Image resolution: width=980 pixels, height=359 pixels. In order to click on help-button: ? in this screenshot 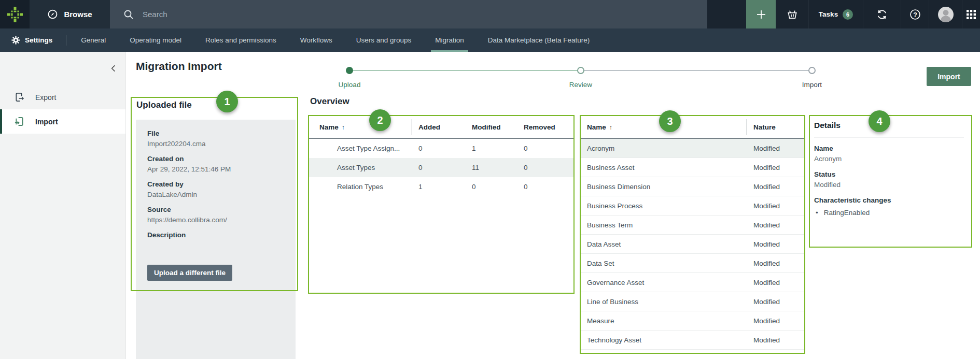, I will do `click(915, 15)`.